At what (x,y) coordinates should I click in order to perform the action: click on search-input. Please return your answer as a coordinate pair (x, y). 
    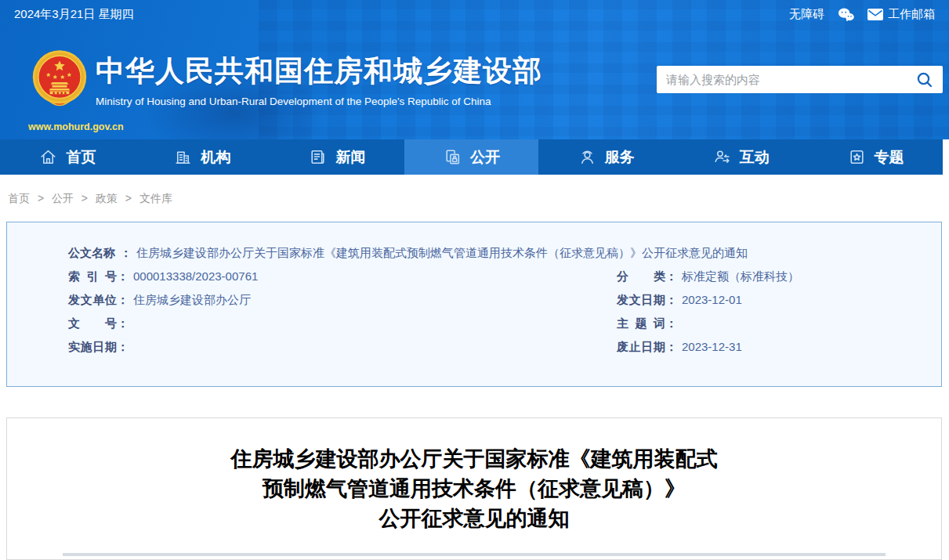
    Looking at the image, I should click on (782, 80).